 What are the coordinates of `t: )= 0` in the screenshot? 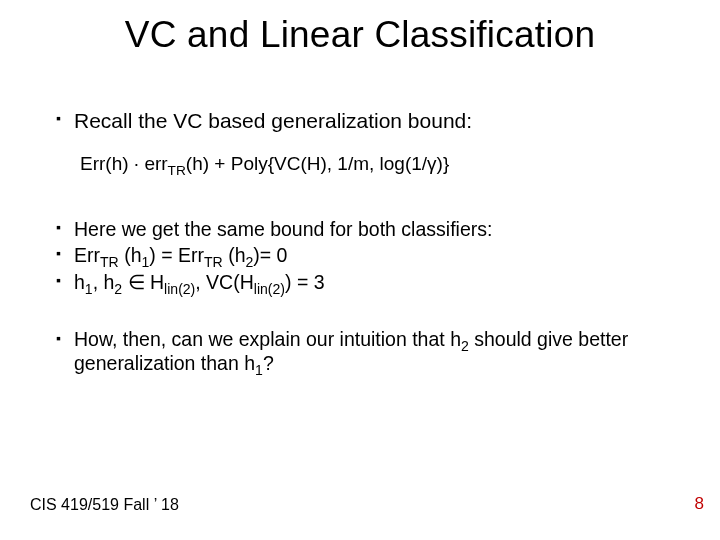 It's located at (270, 255).